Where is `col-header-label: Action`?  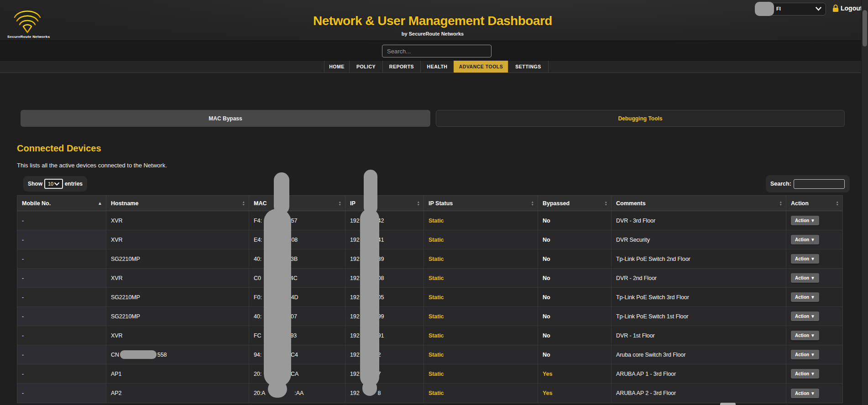 col-header-label: Action is located at coordinates (800, 203).